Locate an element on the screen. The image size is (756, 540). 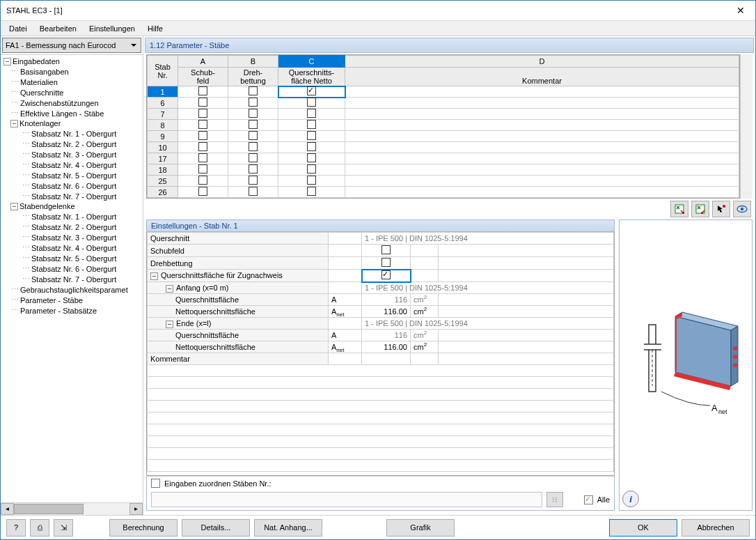
help-button: ? is located at coordinates (16, 528).